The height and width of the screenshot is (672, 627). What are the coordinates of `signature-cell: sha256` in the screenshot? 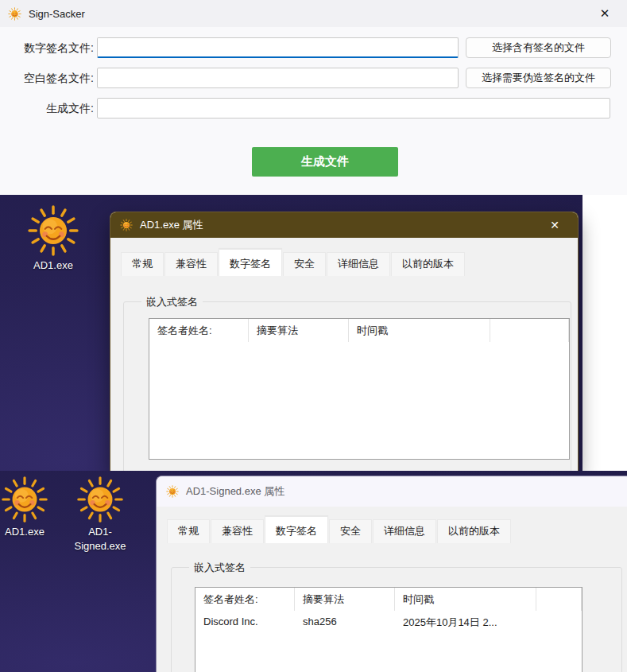 It's located at (345, 622).